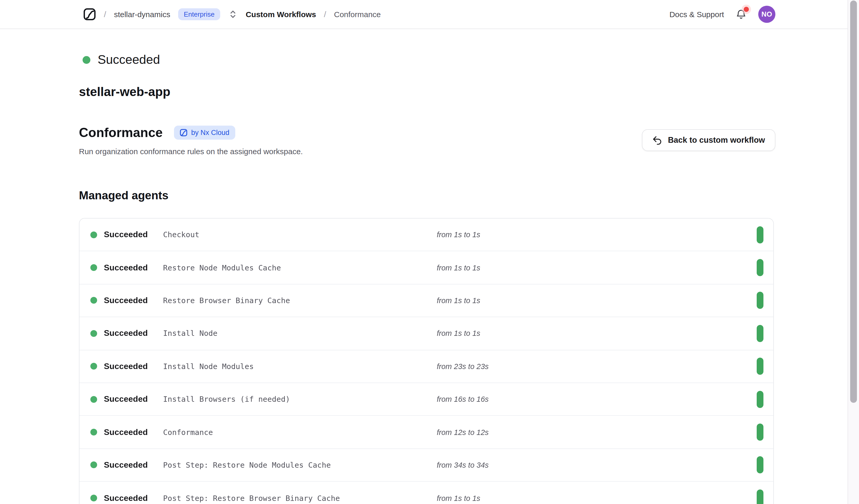  What do you see at coordinates (597, 432) in the screenshot?
I see `step-timing: from 12s to 12s` at bounding box center [597, 432].